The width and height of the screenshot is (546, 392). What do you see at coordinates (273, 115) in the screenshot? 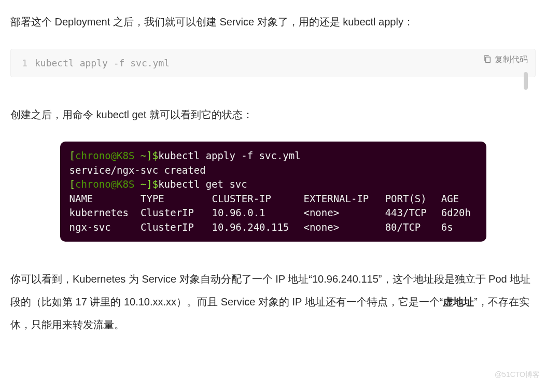
I see `paragraph-get: 创建之后，用命令 kubectl get 就可以看到它的状态：` at bounding box center [273, 115].